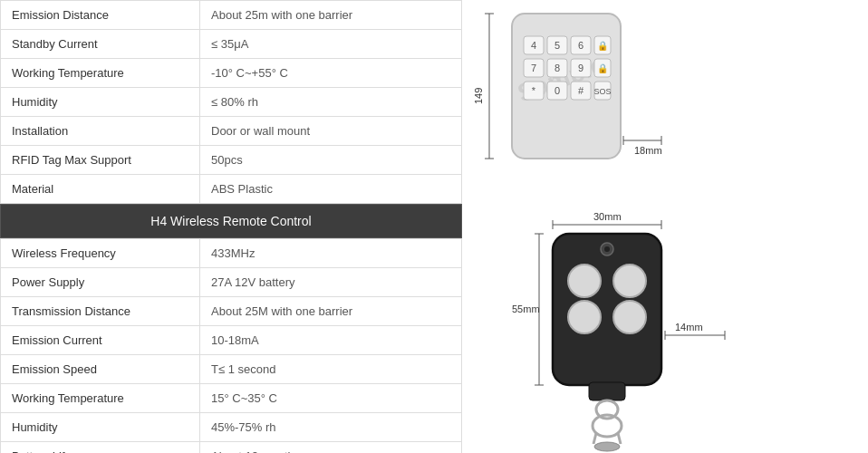 Image resolution: width=868 pixels, height=453 pixels. I want to click on spec-label: Battery Lifespan, so click(101, 448).